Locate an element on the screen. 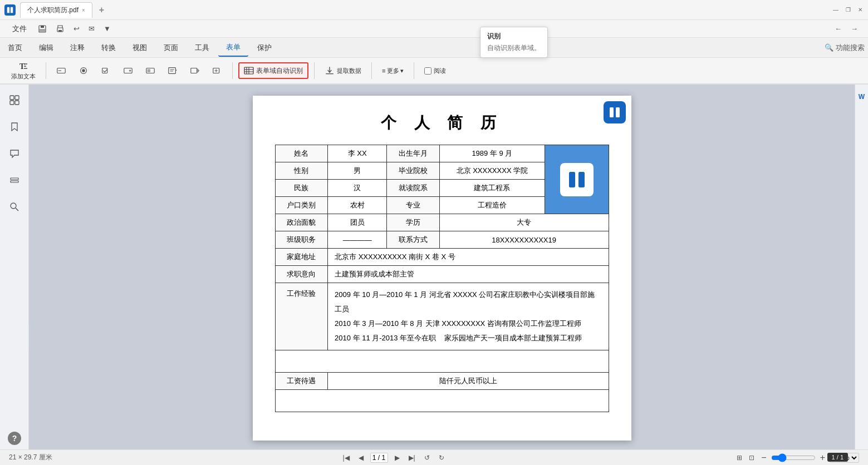 The height and width of the screenshot is (465, 868). view-mode-button: ⊞ is located at coordinates (739, 458).